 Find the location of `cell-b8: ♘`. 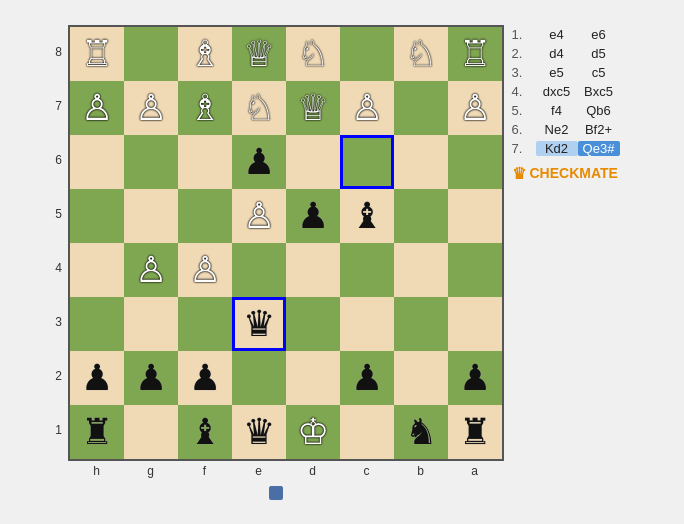

cell-b8: ♘ is located at coordinates (421, 54).